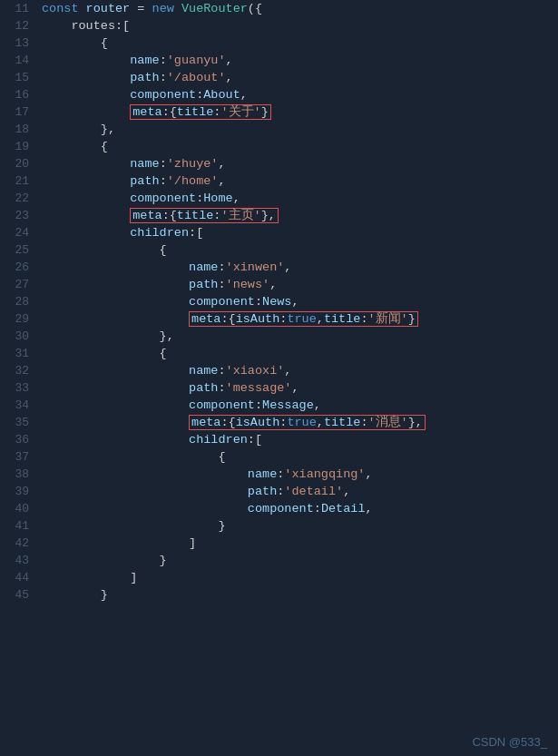  What do you see at coordinates (15, 163) in the screenshot?
I see `line-number: 20` at bounding box center [15, 163].